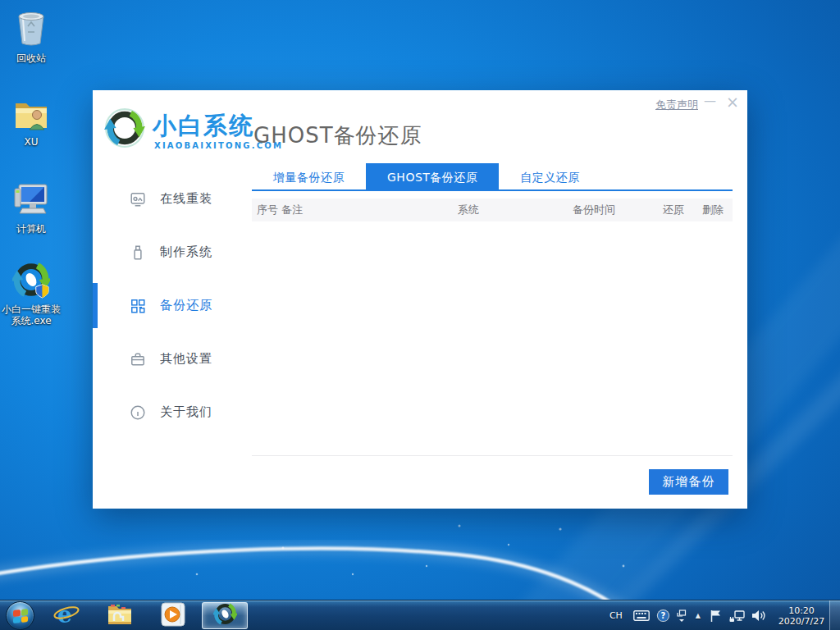 This screenshot has width=840, height=630. What do you see at coordinates (801, 616) in the screenshot?
I see `taskbar-clock: 10:20 2020/7/27` at bounding box center [801, 616].